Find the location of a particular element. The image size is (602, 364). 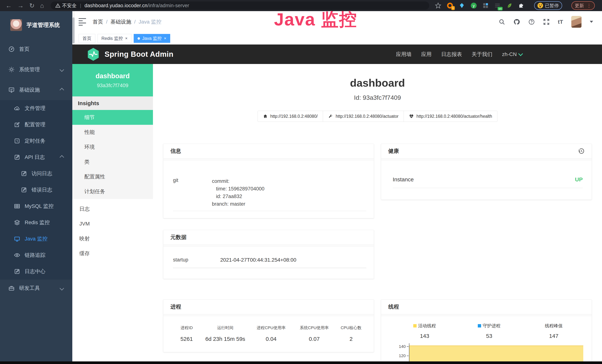

sidebar-item-label: 配置管理 is located at coordinates (35, 125).